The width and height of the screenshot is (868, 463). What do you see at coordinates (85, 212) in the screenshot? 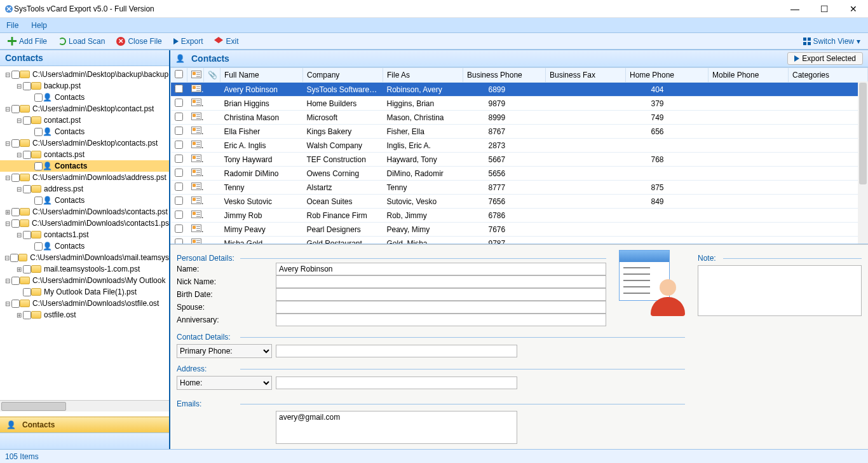
I see `tree-item: ⊞C:\Users\admin\Downloads\contacts.pst` at bounding box center [85, 212].